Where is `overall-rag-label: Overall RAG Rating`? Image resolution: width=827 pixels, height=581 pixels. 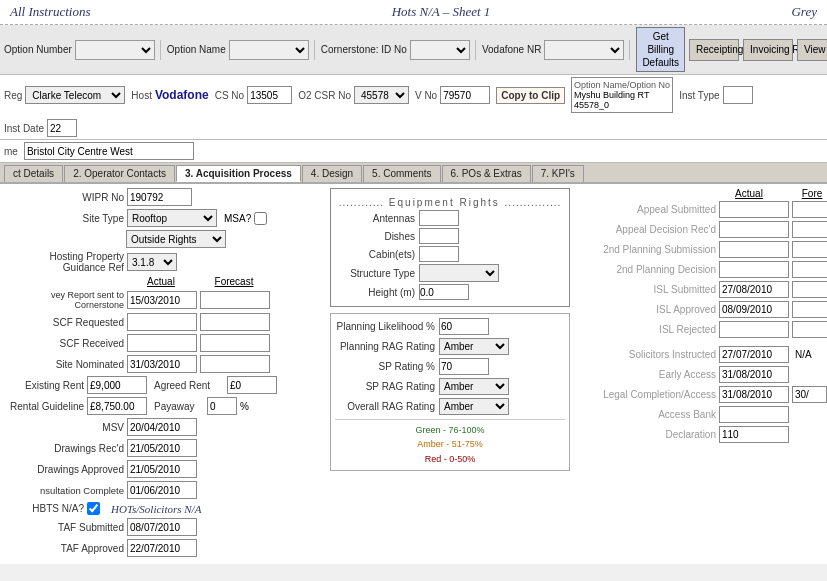
overall-rag-label: Overall RAG Rating is located at coordinates (385, 406).